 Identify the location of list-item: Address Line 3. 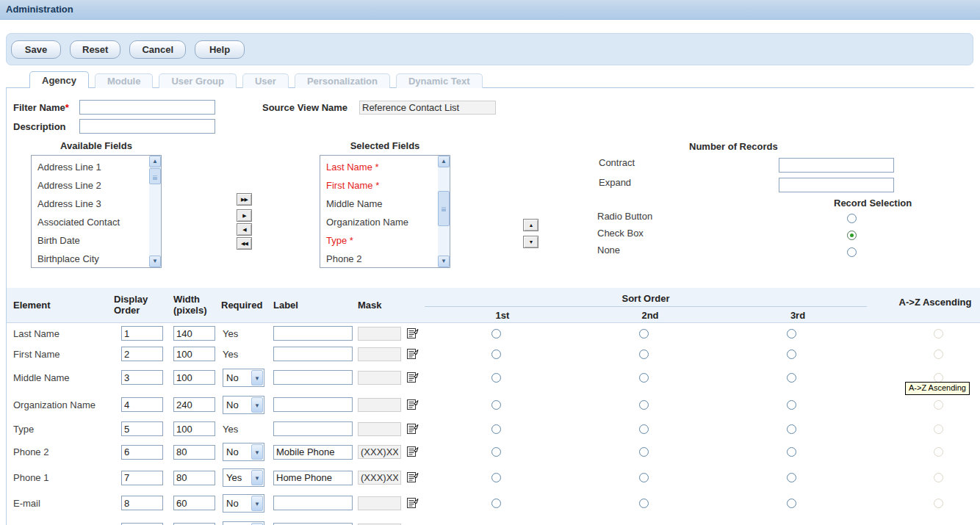
(90, 204).